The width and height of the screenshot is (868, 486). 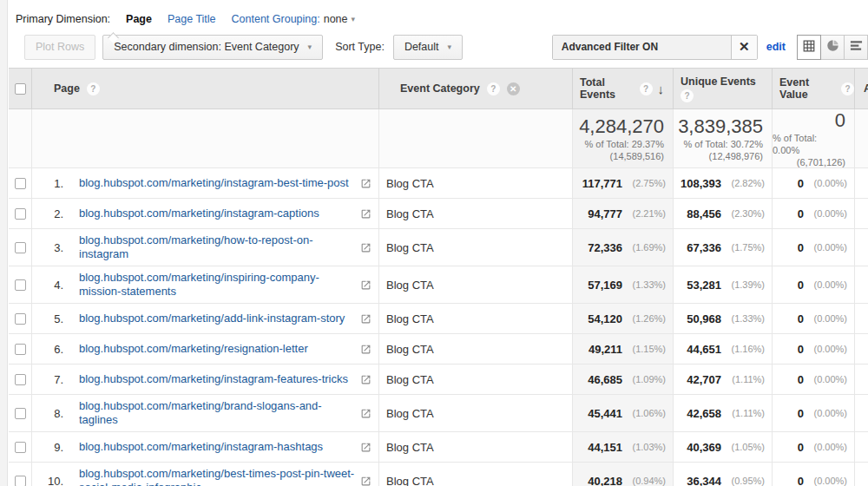 I want to click on unique-events-value: 42,658, so click(x=704, y=413).